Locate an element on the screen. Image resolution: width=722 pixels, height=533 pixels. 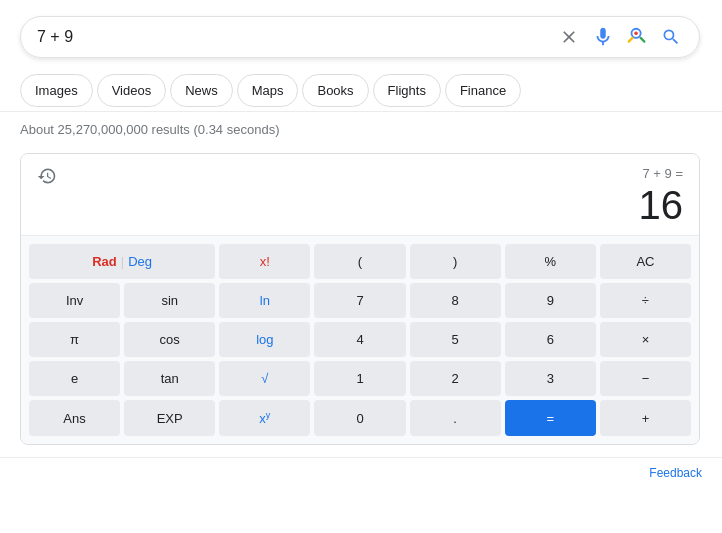
lens-icon is located at coordinates (637, 37).